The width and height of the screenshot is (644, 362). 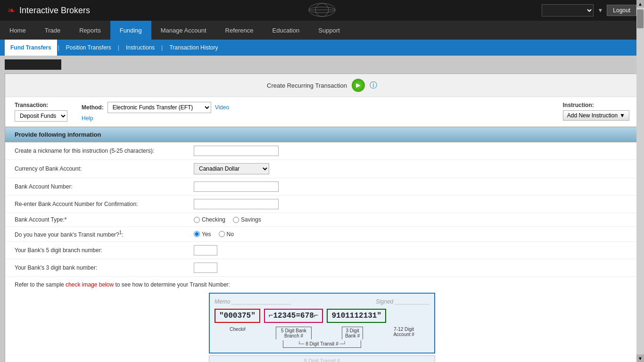 What do you see at coordinates (622, 115) in the screenshot?
I see `add-instruction-arrow: ▼` at bounding box center [622, 115].